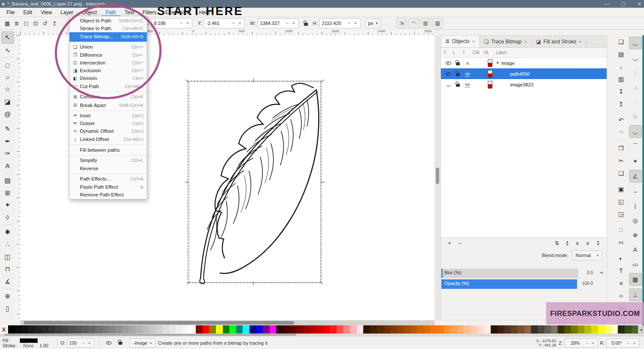 This screenshot has height=349, width=644. Describe the element at coordinates (26, 23) in the screenshot. I see `toolbar-icon: ◻` at that location.